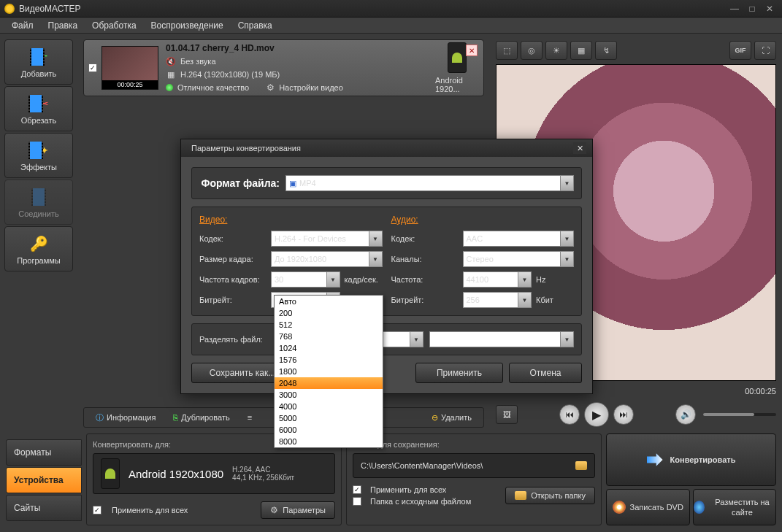 The width and height of the screenshot is (782, 532). Describe the element at coordinates (498, 300) in the screenshot. I see `audio-bitrate-combo: 256▼` at that location.